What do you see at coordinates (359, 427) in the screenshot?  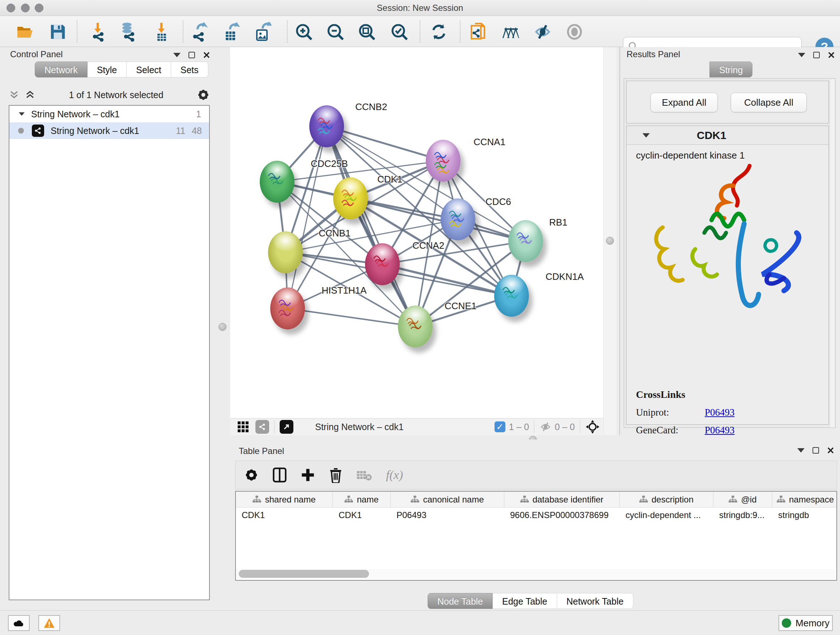 I see `network-view-title: String Network – cdk1` at bounding box center [359, 427].